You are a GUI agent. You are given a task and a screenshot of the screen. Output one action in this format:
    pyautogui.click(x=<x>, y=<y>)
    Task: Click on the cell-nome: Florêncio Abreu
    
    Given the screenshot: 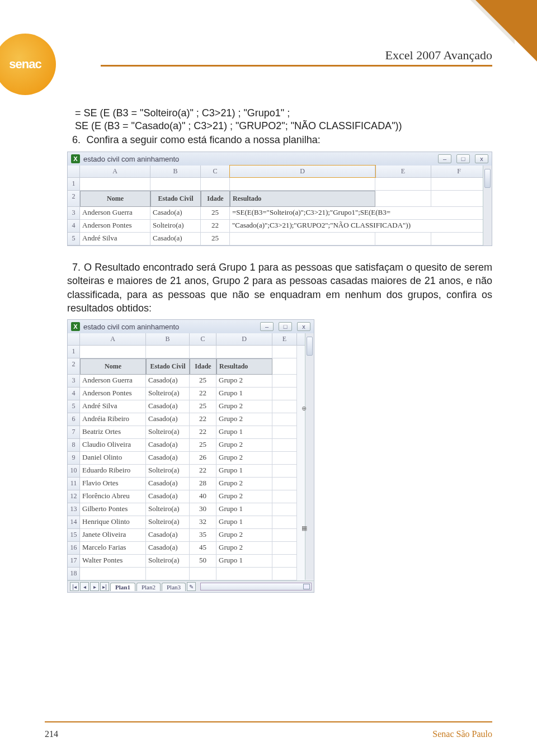 What is the action you would take?
    pyautogui.click(x=113, y=497)
    